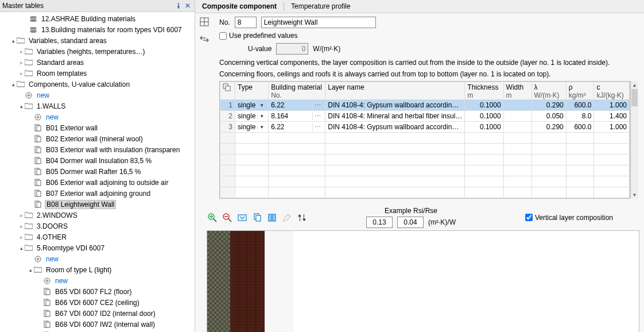 This screenshot has height=332, width=644. Describe the element at coordinates (302, 218) in the screenshot. I see `sort-icon` at that location.